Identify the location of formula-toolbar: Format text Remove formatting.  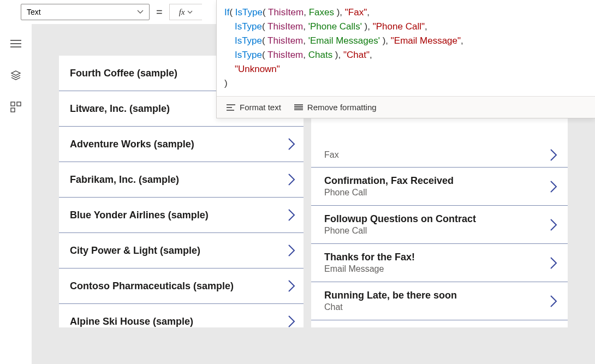
(406, 107).